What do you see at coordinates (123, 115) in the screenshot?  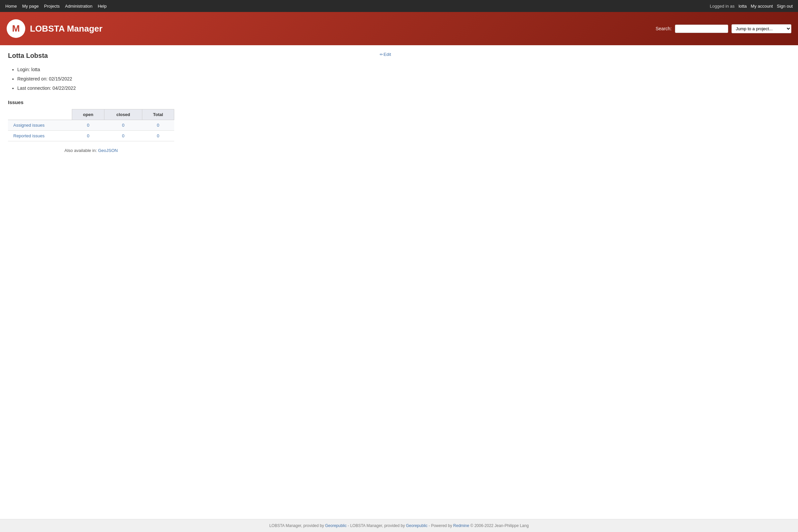 I see `issues-col-closed: closed` at bounding box center [123, 115].